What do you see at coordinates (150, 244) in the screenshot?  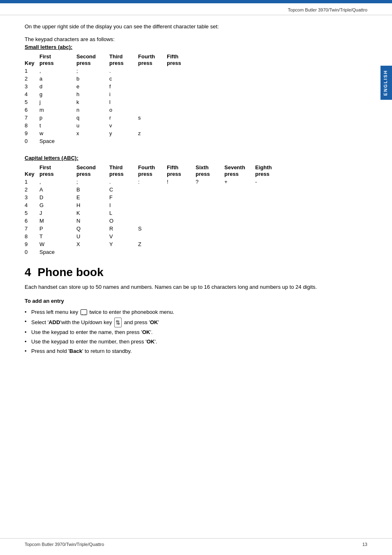 I see `table-row: 9WXYZ` at bounding box center [150, 244].